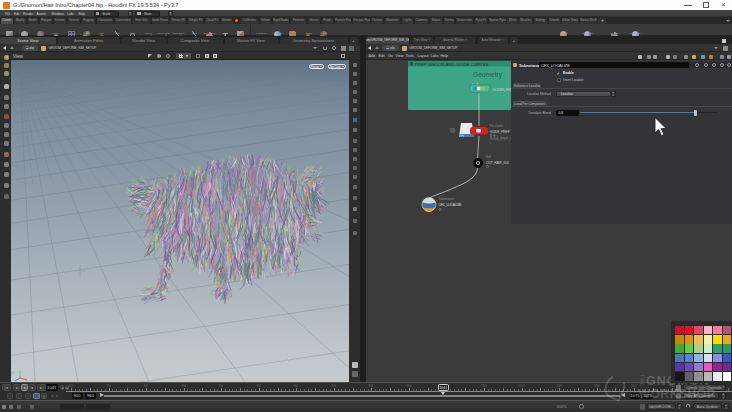 This screenshot has width=732, height=412. Describe the element at coordinates (488, 157) in the screenshot. I see `svg-text: Null` at that location.